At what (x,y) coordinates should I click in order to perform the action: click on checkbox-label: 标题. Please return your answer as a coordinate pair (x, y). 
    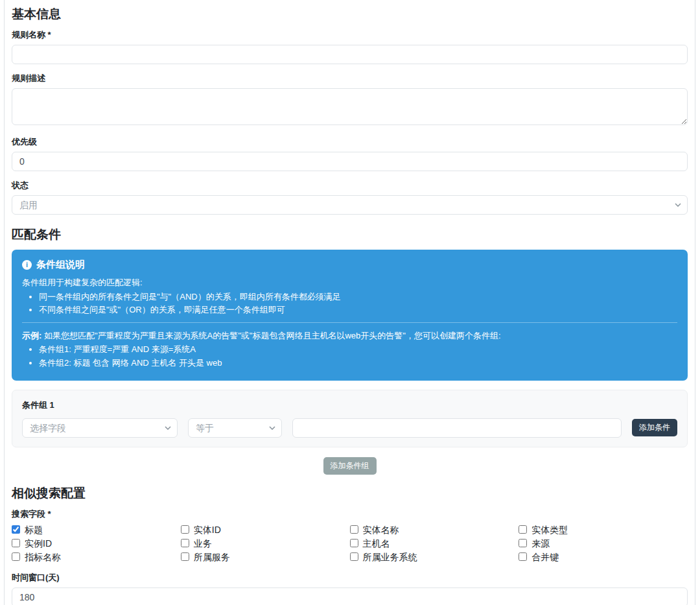
    Looking at the image, I should click on (34, 530).